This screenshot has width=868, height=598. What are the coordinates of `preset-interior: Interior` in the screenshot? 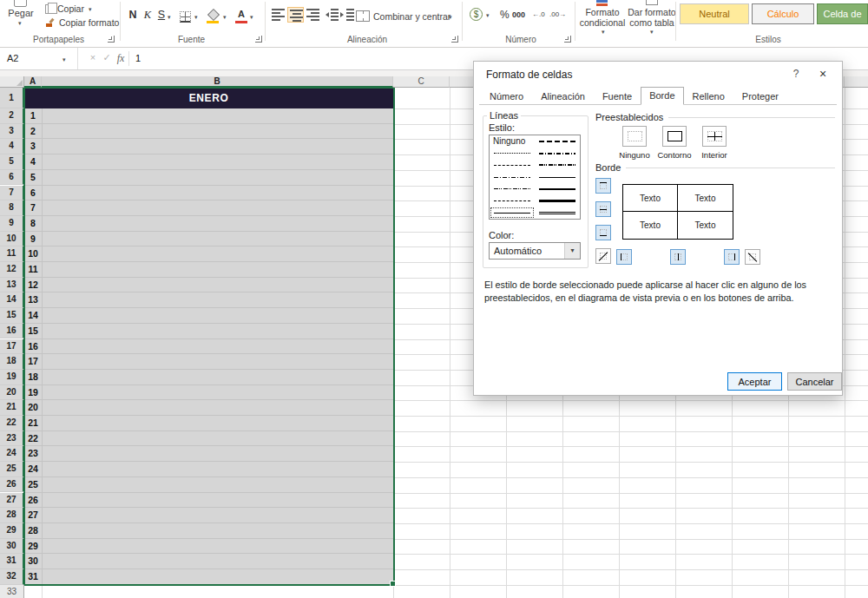 It's located at (714, 142).